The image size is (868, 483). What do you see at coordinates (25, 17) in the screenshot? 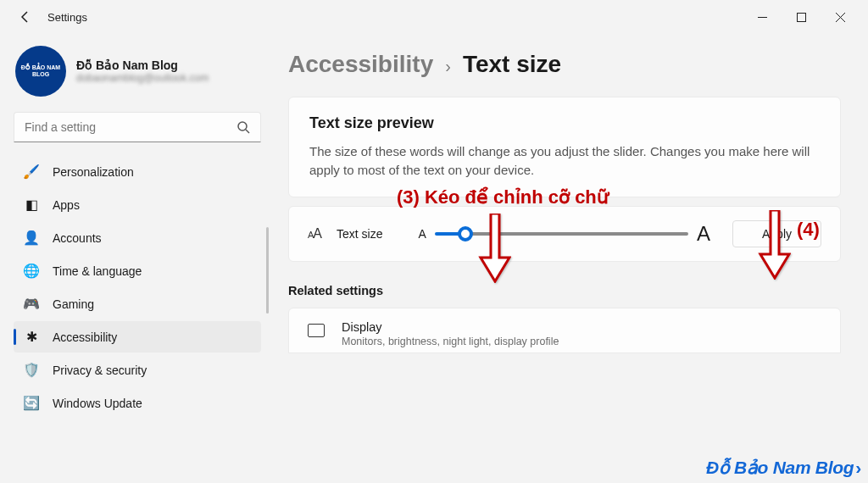
I see `back-button` at bounding box center [25, 17].